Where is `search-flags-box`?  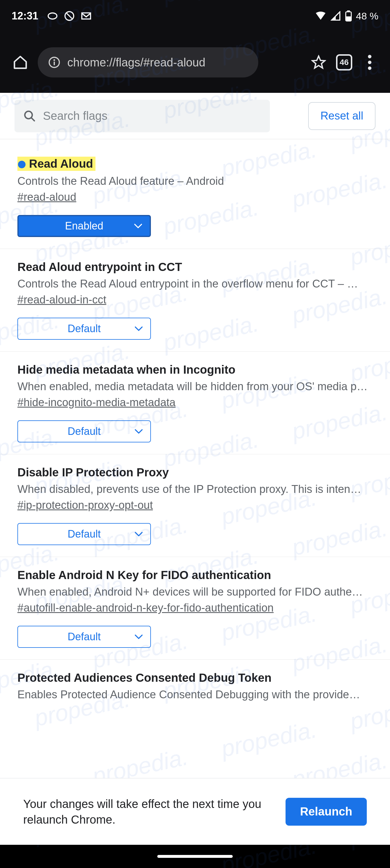 search-flags-box is located at coordinates (142, 116).